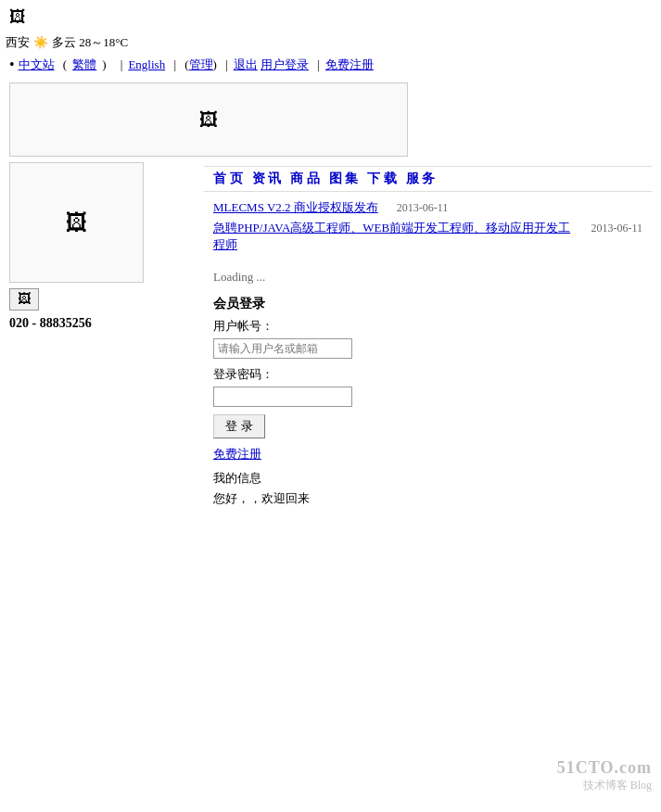  Describe the element at coordinates (173, 65) in the screenshot. I see `nav-sep-4: |` at that location.